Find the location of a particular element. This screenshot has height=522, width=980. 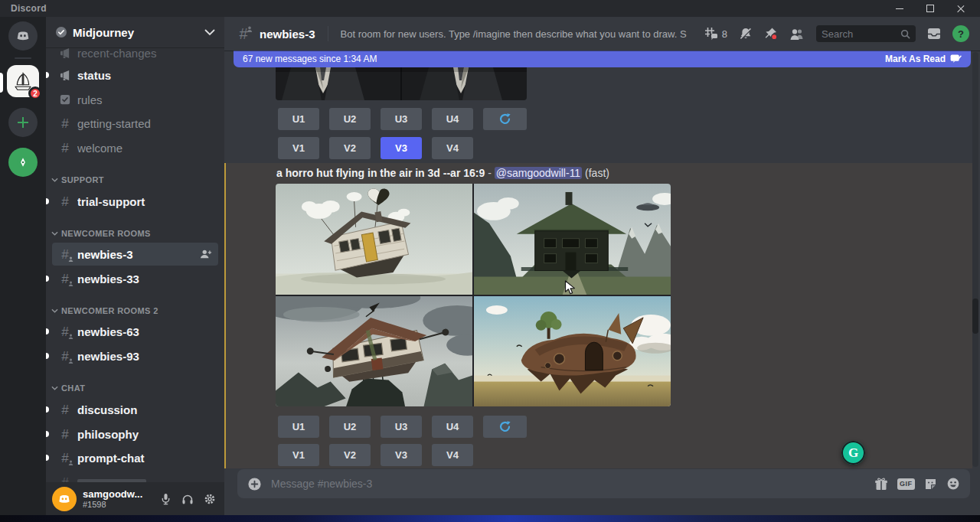

minimize-icon is located at coordinates (900, 8).